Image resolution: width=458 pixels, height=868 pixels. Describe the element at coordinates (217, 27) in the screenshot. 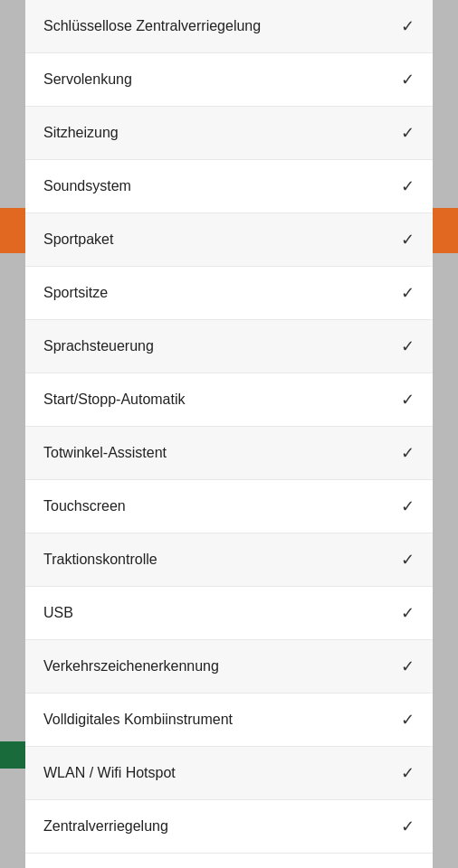

I see `item-label: Schlüssellose Zentralverriegelung` at that location.